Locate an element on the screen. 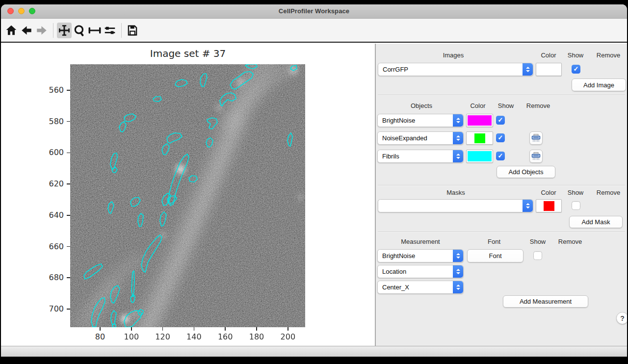 The height and width of the screenshot is (364, 628). mask-dropdown is located at coordinates (455, 206).